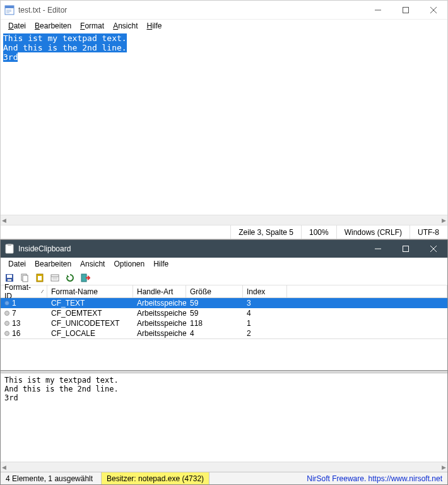 The height and width of the screenshot is (485, 448). What do you see at coordinates (319, 232) in the screenshot?
I see `status-zoom: 100%` at bounding box center [319, 232].